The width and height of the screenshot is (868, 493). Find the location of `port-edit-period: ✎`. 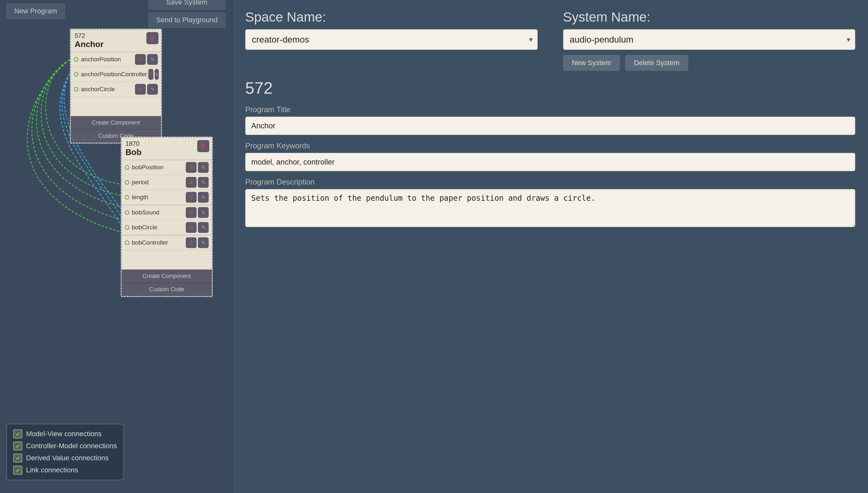

port-edit-period: ✎ is located at coordinates (203, 182).